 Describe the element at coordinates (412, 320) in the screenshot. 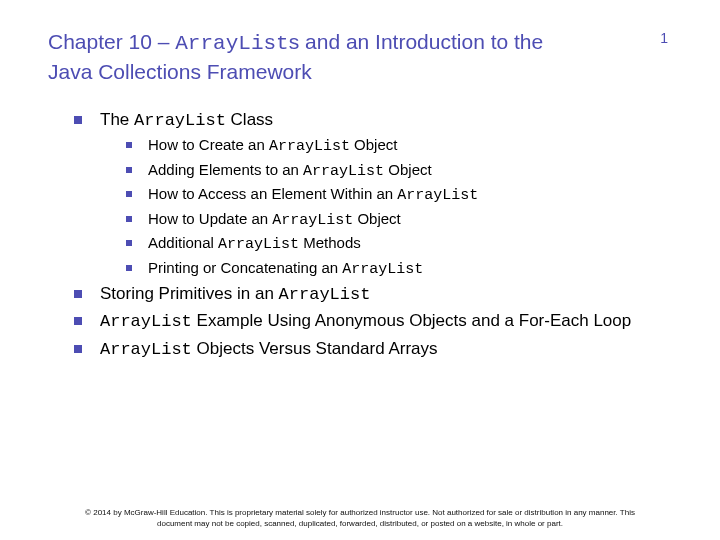

I see `item-post: Example Using Anonymous Objects and a Fo…` at that location.